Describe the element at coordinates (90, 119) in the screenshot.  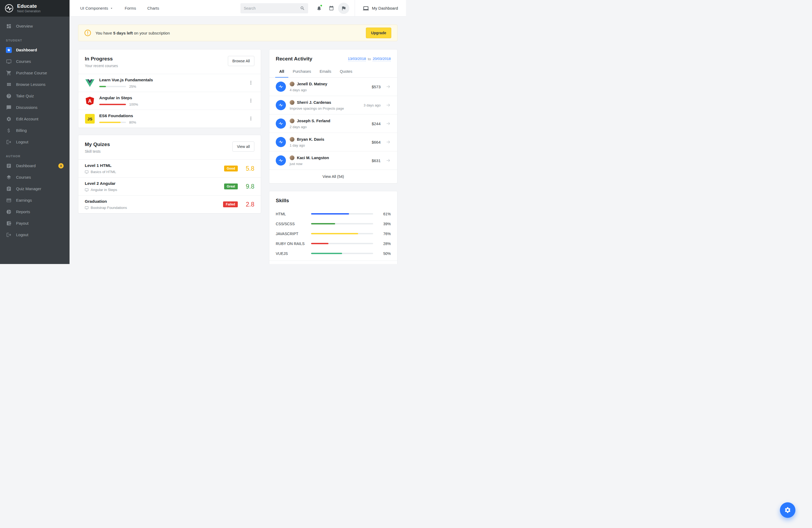
I see `javascript-logo-icon: JS` at that location.